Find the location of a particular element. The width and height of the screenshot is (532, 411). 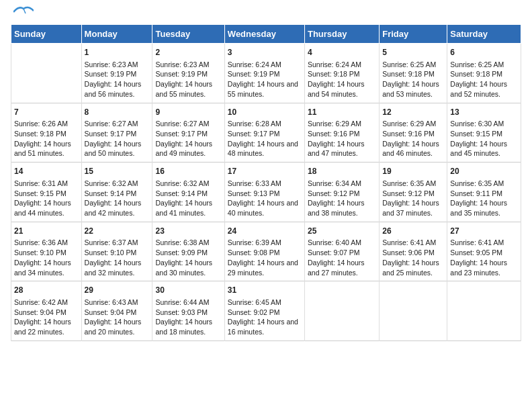

calendar-cell: 16Sunrise: 6:32 AMSunset: 9:14 PMDayligh… is located at coordinates (188, 192).